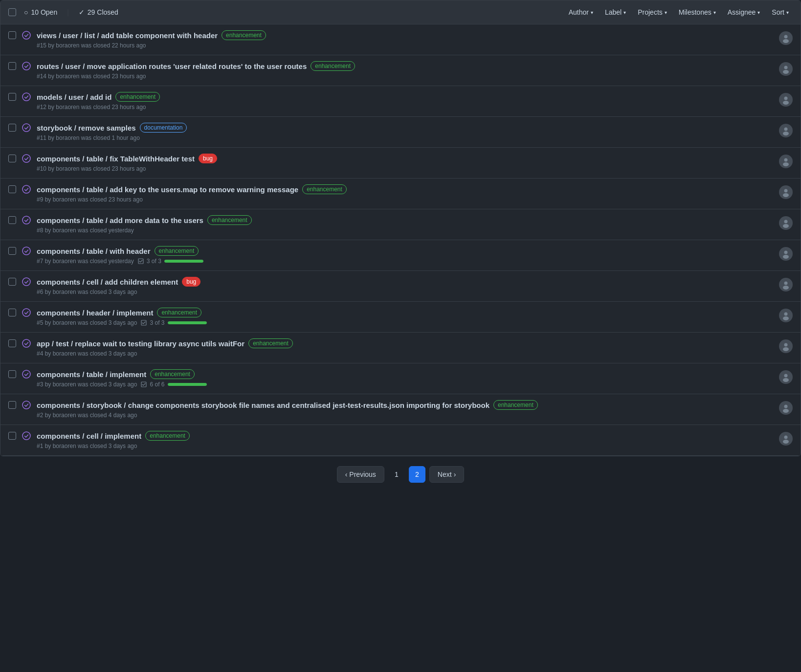 The height and width of the screenshot is (672, 801). Describe the element at coordinates (91, 375) in the screenshot. I see `issue-title-text: components / table / implement` at that location.